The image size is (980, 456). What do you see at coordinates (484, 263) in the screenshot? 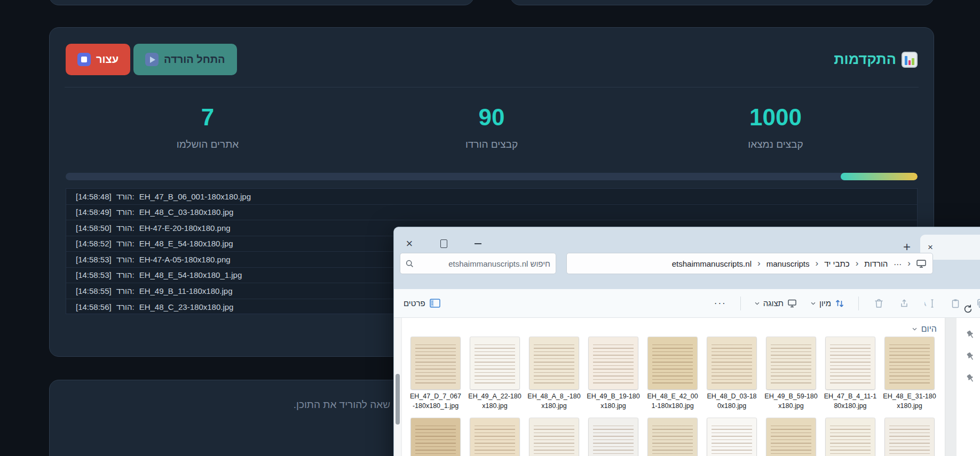
I see `search-input: חיפוש etshaimmanuscripts.nl` at bounding box center [484, 263].